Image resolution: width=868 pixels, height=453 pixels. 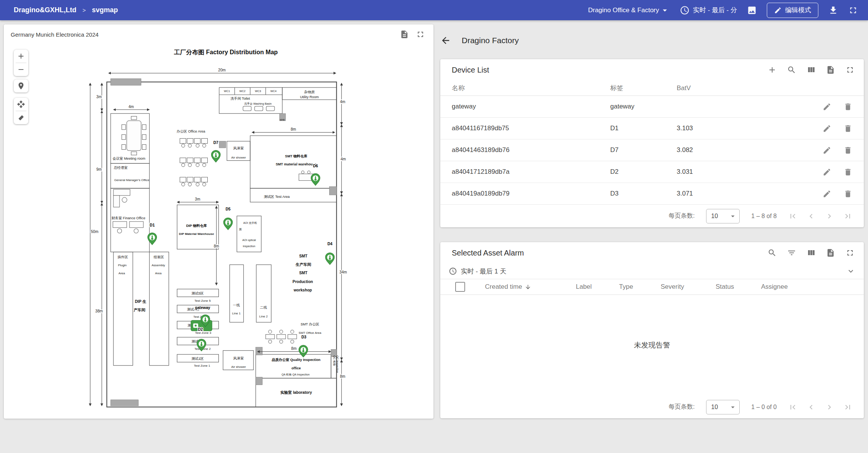 What do you see at coordinates (752, 10) in the screenshot?
I see `image-icon` at bounding box center [752, 10].